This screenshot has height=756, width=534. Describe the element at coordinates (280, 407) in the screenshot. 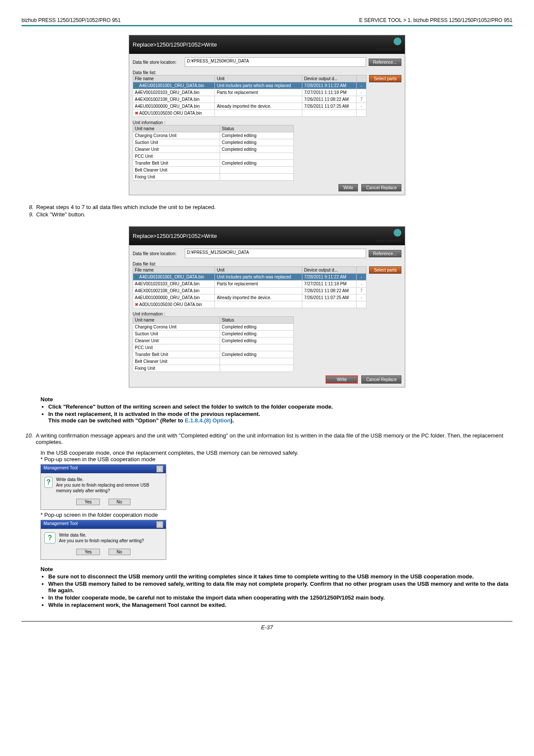

I see `note-bullet: Click "Reference" button of the writing …` at that location.